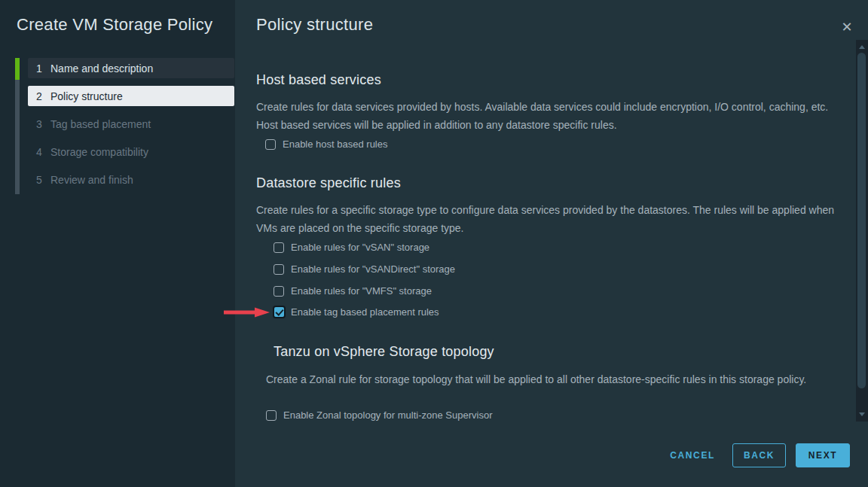  I want to click on datastore-specific-rules-description: Create rules for a specific storage type…, so click(550, 219).